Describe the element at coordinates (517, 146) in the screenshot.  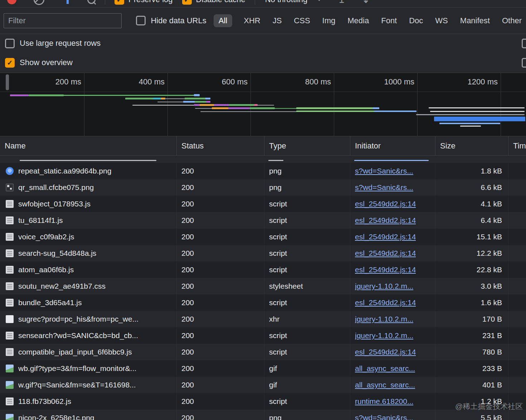
I see `column-header-tim: Tim` at that location.